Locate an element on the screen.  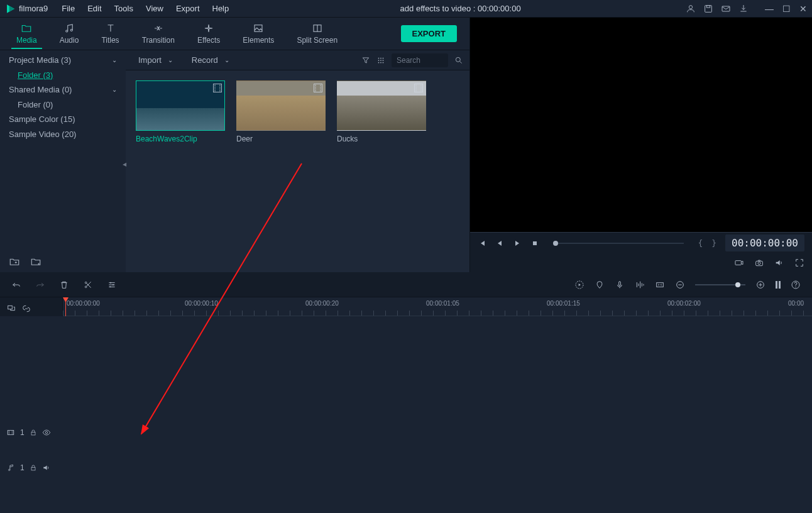
music-note-icon is located at coordinates (11, 468).